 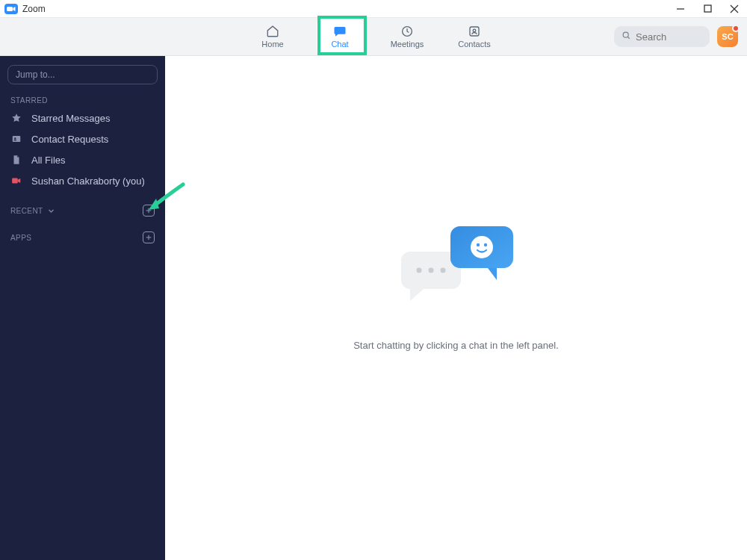 I want to click on sidebar-group-starred: STARRED, so click(x=82, y=99).